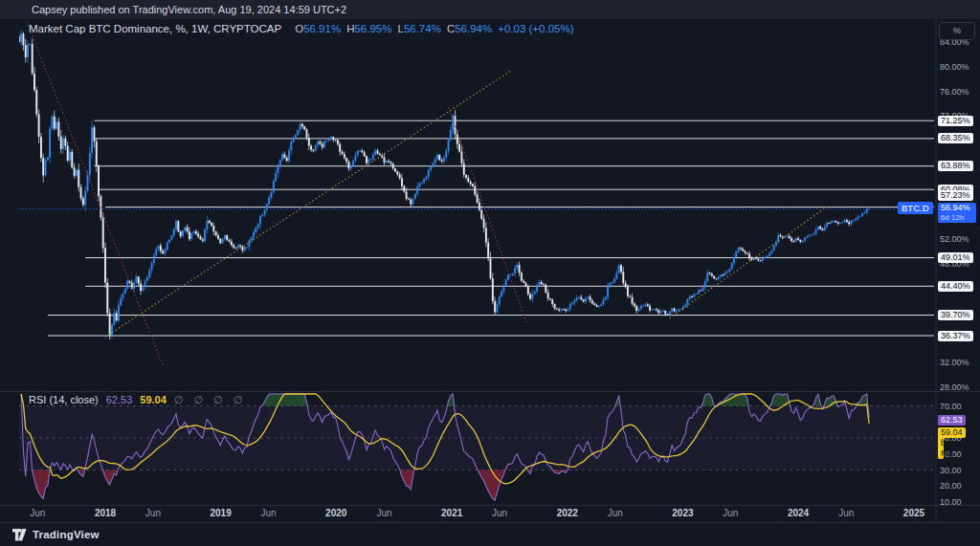  What do you see at coordinates (19, 535) in the screenshot?
I see `tradingview-logo-icon` at bounding box center [19, 535].